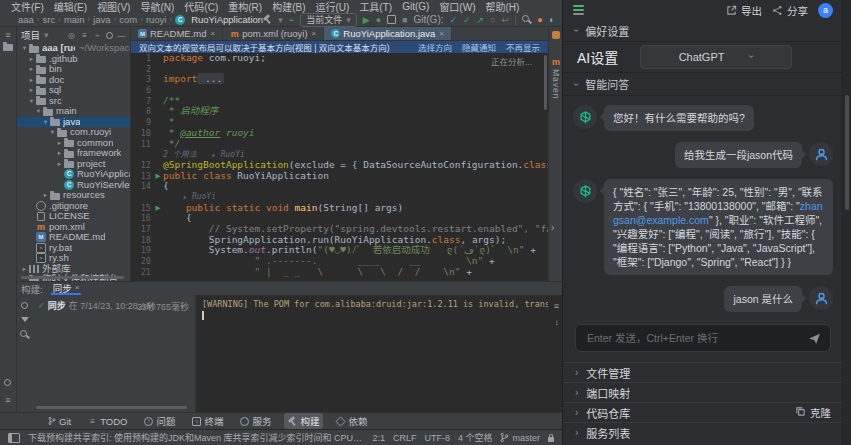  Describe the element at coordinates (72, 278) in the screenshot. I see `project-hscrollbar` at that location.